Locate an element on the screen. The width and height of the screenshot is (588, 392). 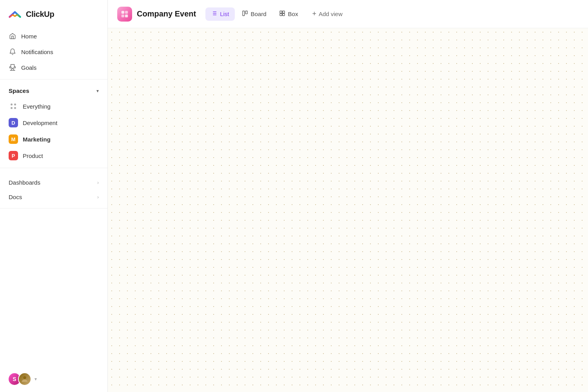
bell-icon is located at coordinates (13, 52).